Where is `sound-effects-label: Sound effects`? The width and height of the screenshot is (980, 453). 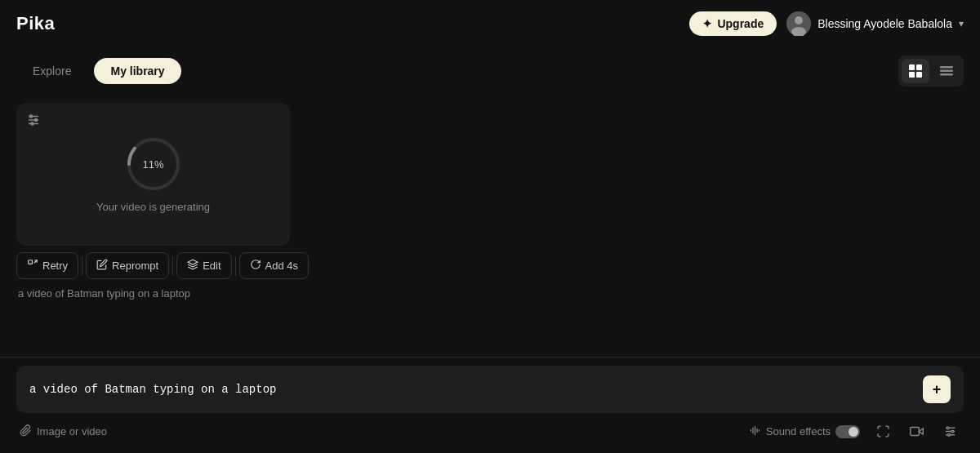 sound-effects-label: Sound effects is located at coordinates (799, 431).